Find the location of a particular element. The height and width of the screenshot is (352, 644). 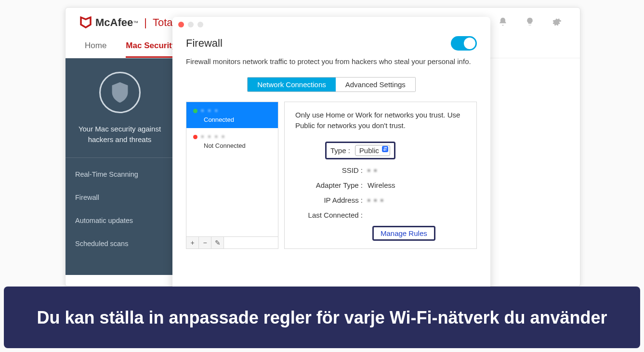

network-status: Connected is located at coordinates (232, 119).